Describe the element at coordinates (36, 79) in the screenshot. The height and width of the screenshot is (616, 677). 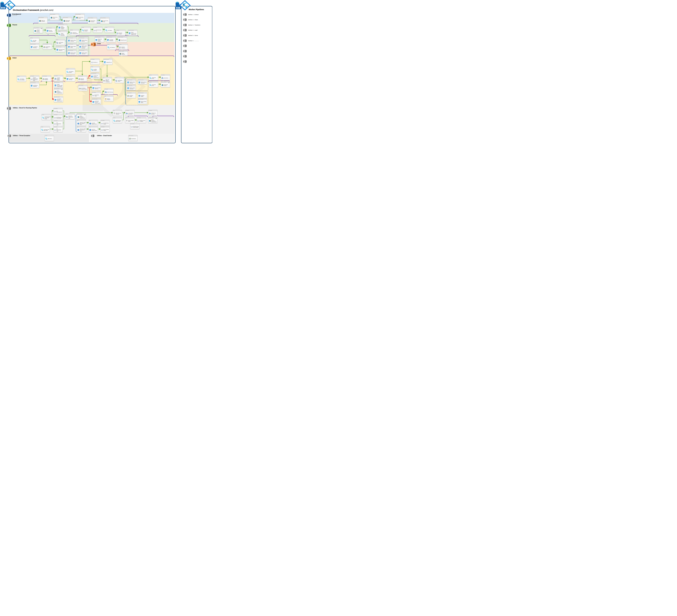
I see `activity-label: Capture Worker Core Detail as an Array` at that location.